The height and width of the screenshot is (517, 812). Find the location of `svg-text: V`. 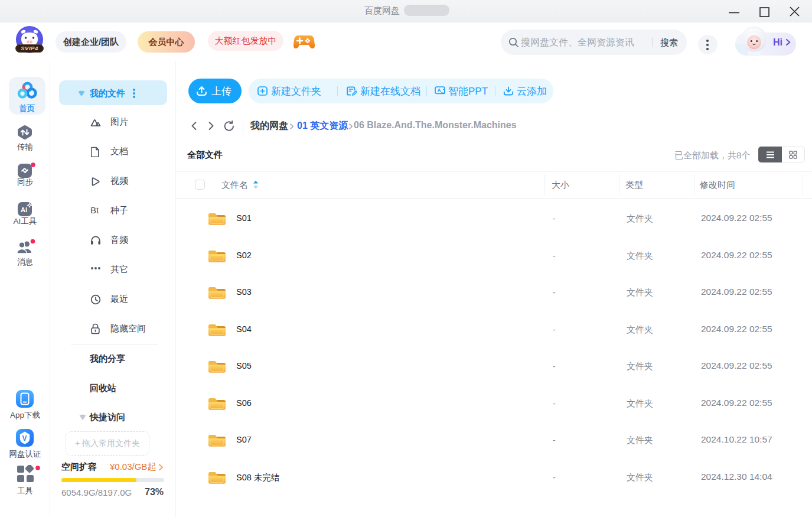

svg-text: V is located at coordinates (25, 438).